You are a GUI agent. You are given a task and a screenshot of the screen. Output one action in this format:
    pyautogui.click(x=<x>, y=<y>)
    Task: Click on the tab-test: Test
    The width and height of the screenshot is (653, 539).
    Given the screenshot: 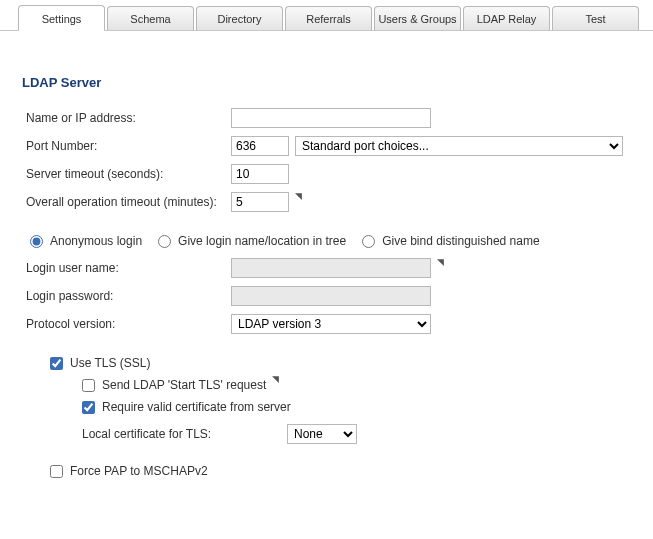 What is the action you would take?
    pyautogui.click(x=596, y=18)
    